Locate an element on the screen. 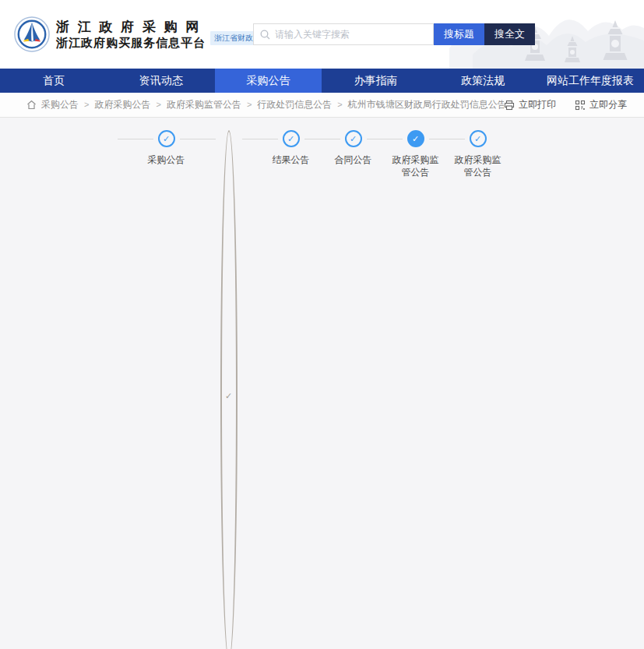 The width and height of the screenshot is (644, 649). site-title: 浙 江 政 府 采 购 网 is located at coordinates (131, 26).